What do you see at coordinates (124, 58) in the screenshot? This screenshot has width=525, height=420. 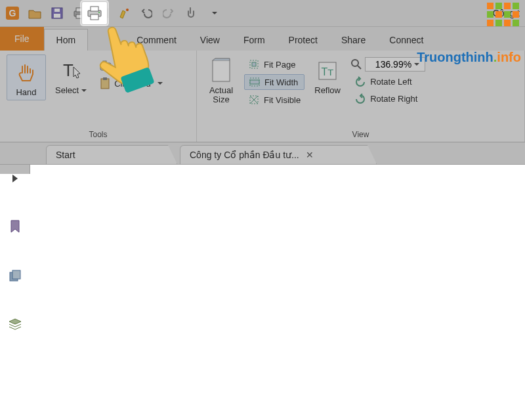 I see `tutorial-pointer-icon` at bounding box center [124, 58].